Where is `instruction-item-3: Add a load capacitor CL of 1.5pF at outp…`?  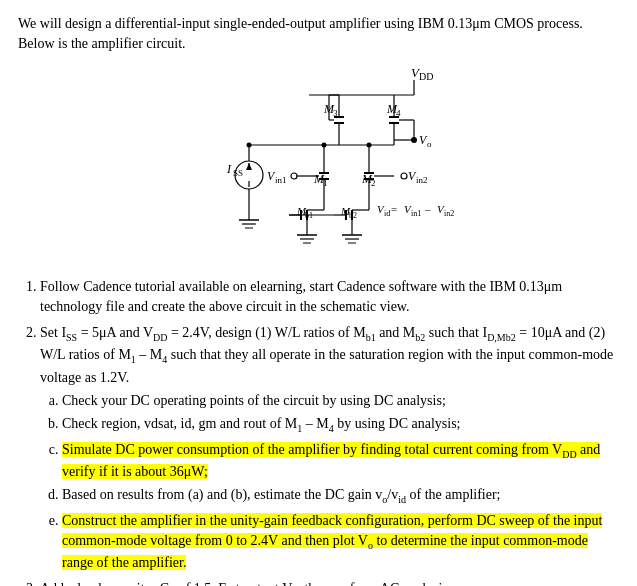 instruction-item-3: Add a load capacitor CL of 1.5pF at outp… is located at coordinates (330, 582).